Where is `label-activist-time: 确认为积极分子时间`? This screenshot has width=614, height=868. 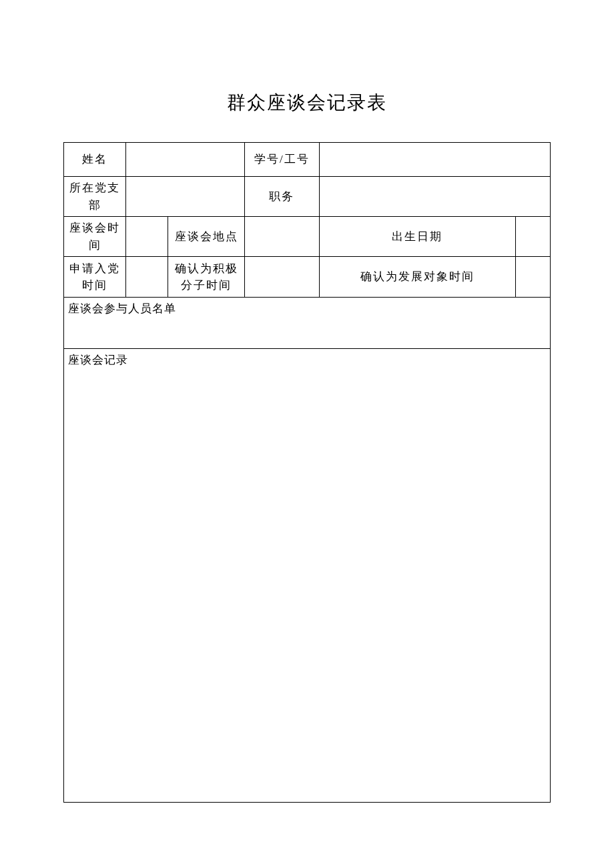 label-activist-time: 确认为积极分子时间 is located at coordinates (206, 278).